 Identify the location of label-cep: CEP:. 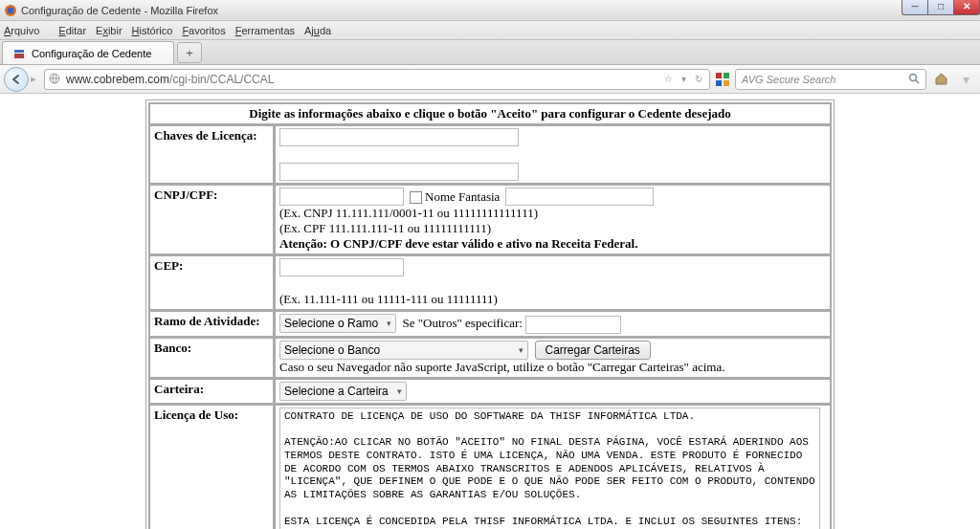
(212, 283).